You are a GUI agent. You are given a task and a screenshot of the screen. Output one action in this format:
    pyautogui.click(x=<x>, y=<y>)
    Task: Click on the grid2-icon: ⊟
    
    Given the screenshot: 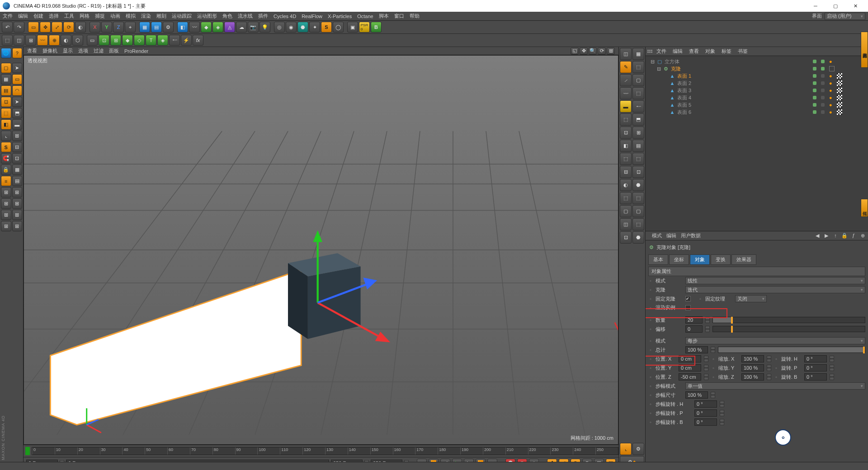 What is the action you would take?
    pyautogui.click(x=17, y=147)
    